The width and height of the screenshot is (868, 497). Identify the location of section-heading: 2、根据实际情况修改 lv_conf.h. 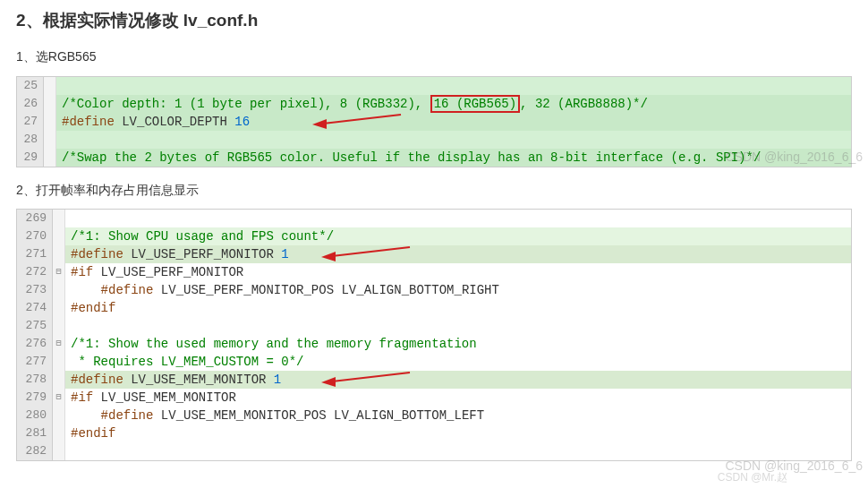
(434, 21).